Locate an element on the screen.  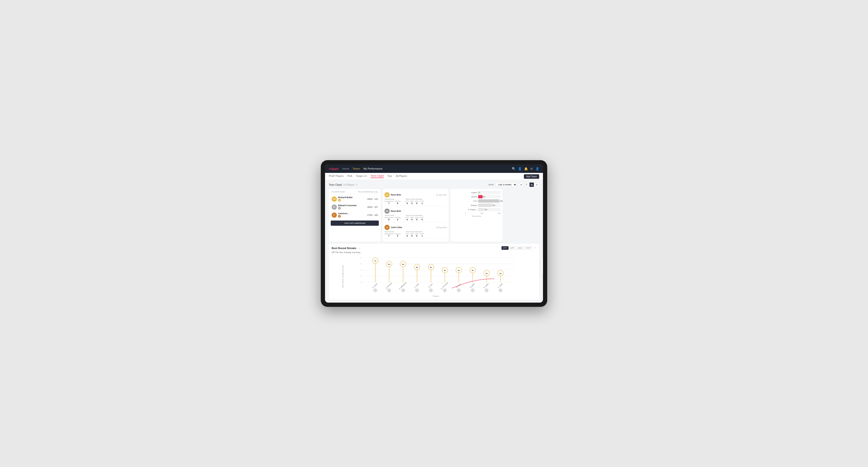
player-name-wrap-2: Edward Crossman 2 is located at coordinates (347, 207).